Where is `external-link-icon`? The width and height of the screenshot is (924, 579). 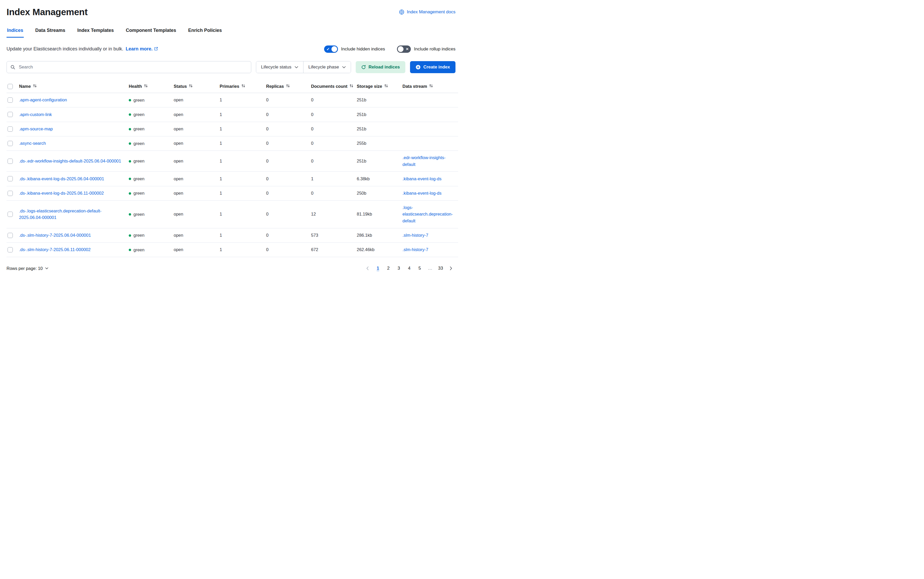 external-link-icon is located at coordinates (156, 49).